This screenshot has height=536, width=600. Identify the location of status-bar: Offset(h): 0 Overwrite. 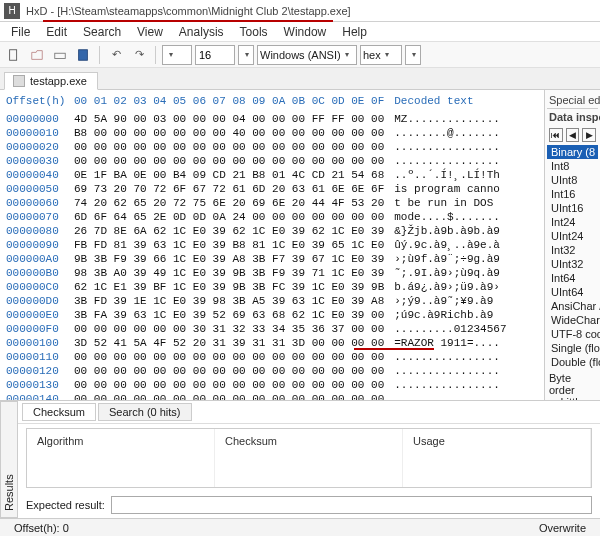
(300, 527).